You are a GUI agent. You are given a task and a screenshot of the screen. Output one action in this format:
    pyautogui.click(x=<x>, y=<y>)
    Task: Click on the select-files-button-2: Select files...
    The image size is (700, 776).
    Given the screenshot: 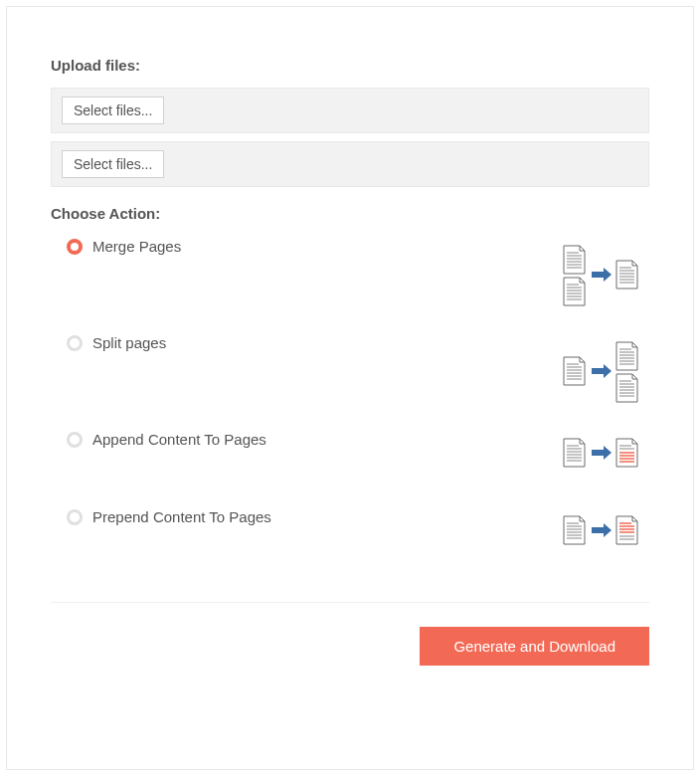 What is the action you would take?
    pyautogui.click(x=113, y=164)
    